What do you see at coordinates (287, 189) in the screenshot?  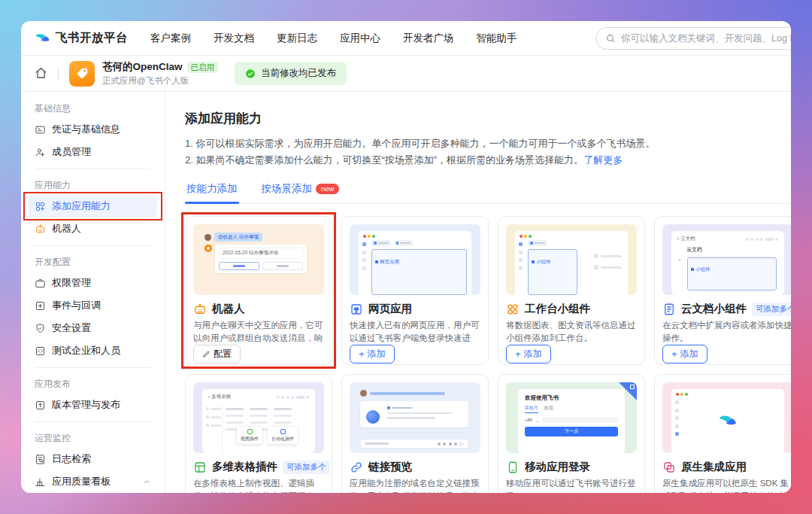 I see `tab-label: 按场景添加` at bounding box center [287, 189].